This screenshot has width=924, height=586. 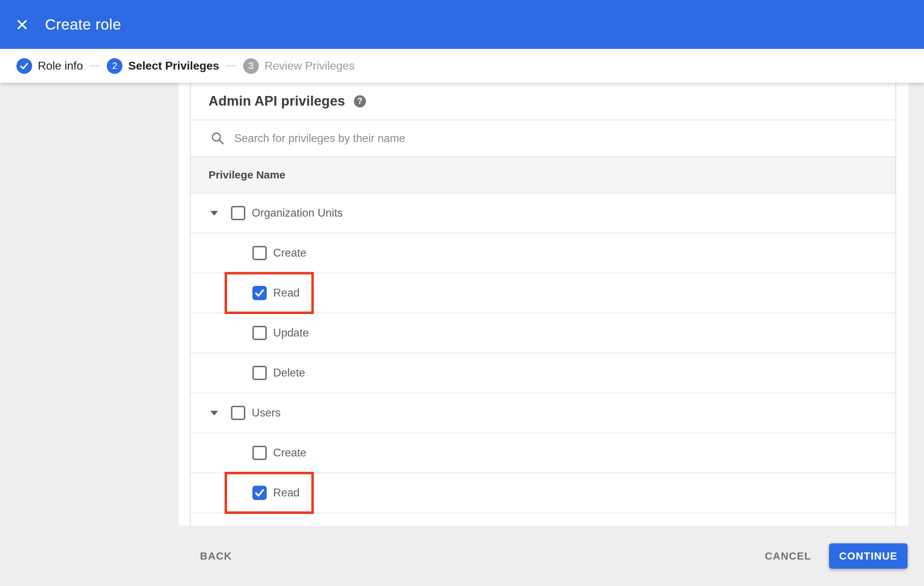 I want to click on table-row: Organization Units, so click(x=543, y=213).